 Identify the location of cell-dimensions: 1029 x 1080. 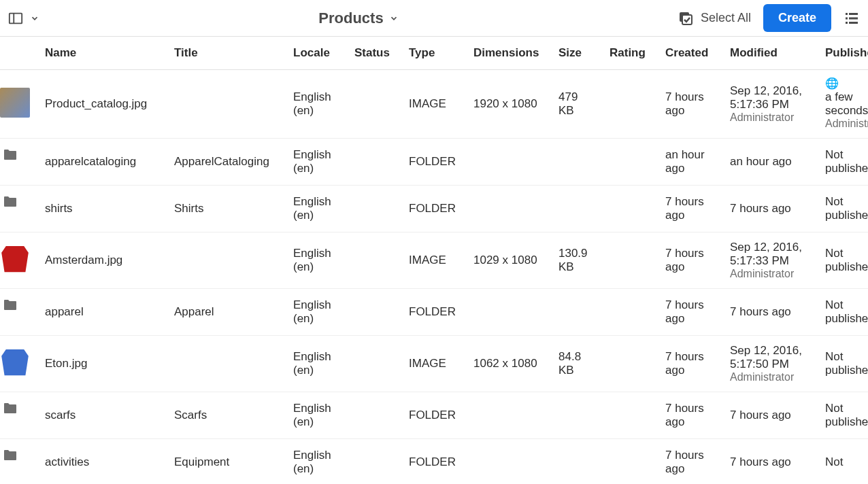
(509, 261).